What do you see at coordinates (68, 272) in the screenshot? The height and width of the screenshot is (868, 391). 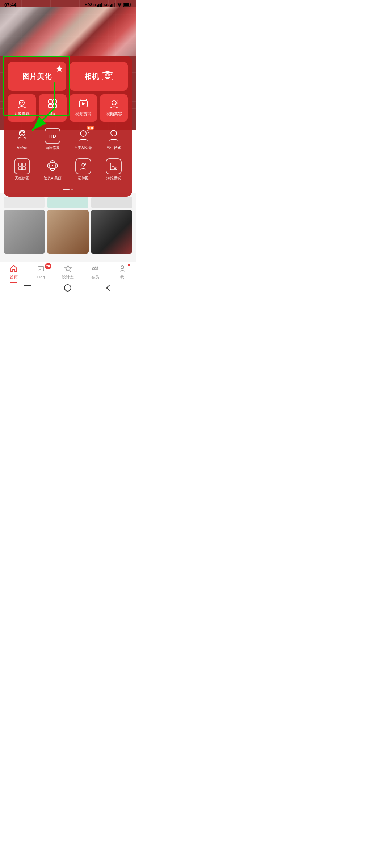 I see `bottom-navigation: 首页 Plog 20 设计室 会员` at bounding box center [68, 272].